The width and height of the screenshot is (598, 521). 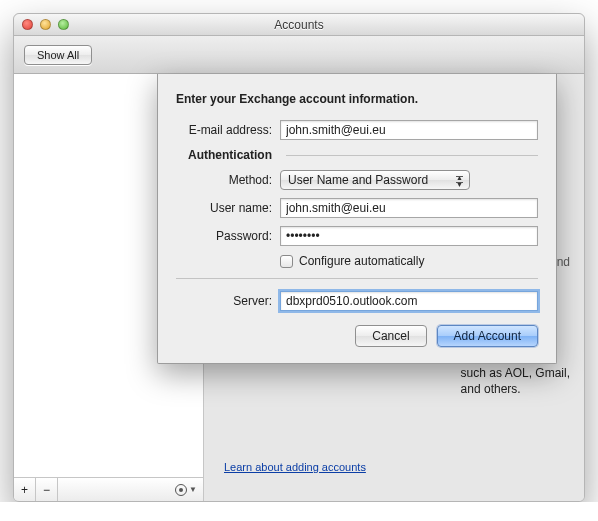 I want to click on username-field, so click(x=409, y=208).